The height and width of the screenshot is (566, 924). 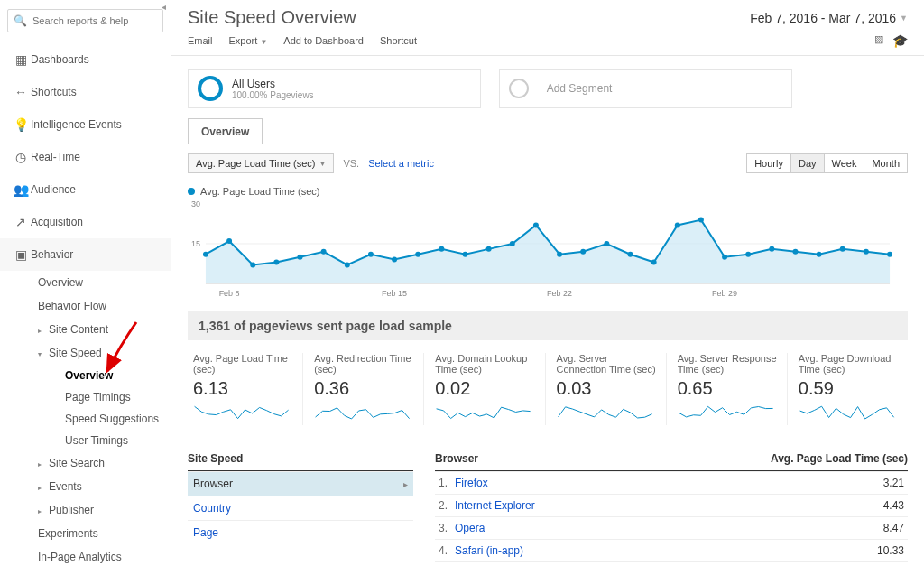 What do you see at coordinates (191, 191) in the screenshot?
I see `legend-dot-icon` at bounding box center [191, 191].